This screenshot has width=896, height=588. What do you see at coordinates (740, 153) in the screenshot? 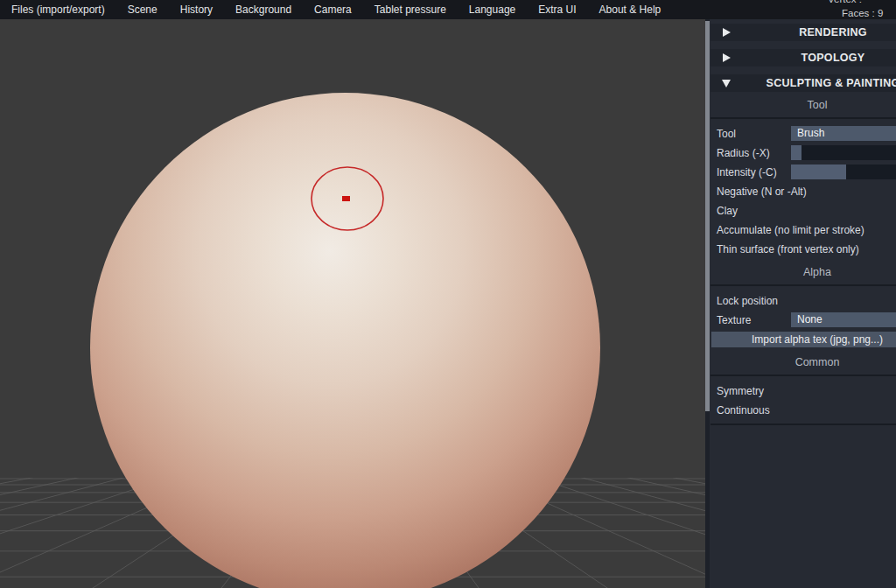
I see `radius-label: Radius (-X)` at bounding box center [740, 153].